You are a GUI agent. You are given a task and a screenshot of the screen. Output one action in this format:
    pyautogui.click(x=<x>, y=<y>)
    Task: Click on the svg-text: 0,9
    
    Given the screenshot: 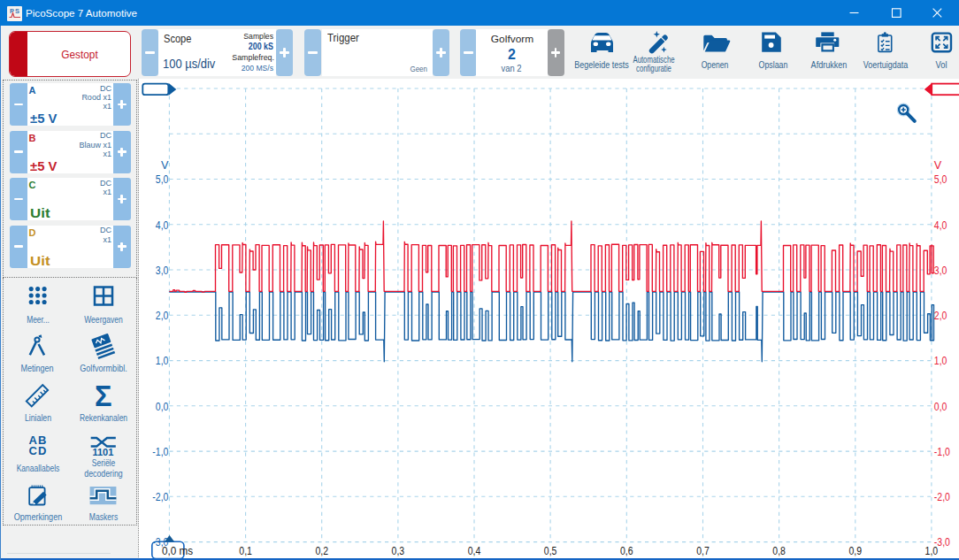 What is the action you would take?
    pyautogui.click(x=856, y=551)
    